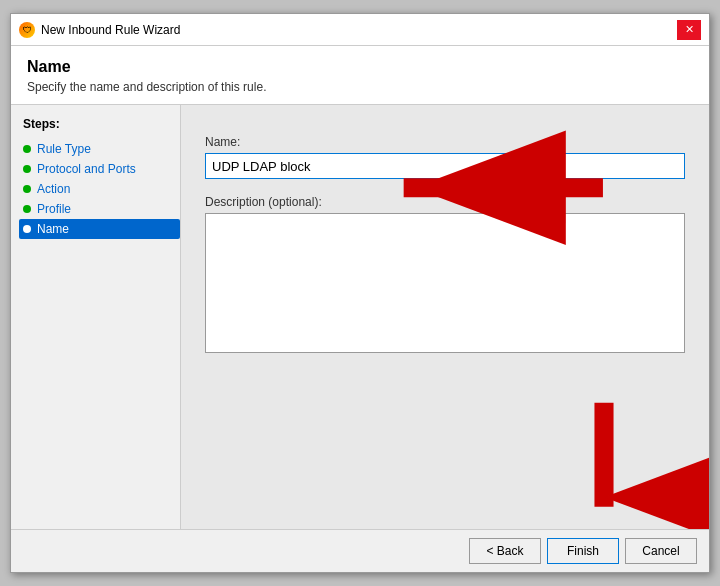 The image size is (720, 586). Describe the element at coordinates (100, 30) in the screenshot. I see `title-bar-left: 🛡 New Inbound Rule Wizard` at that location.